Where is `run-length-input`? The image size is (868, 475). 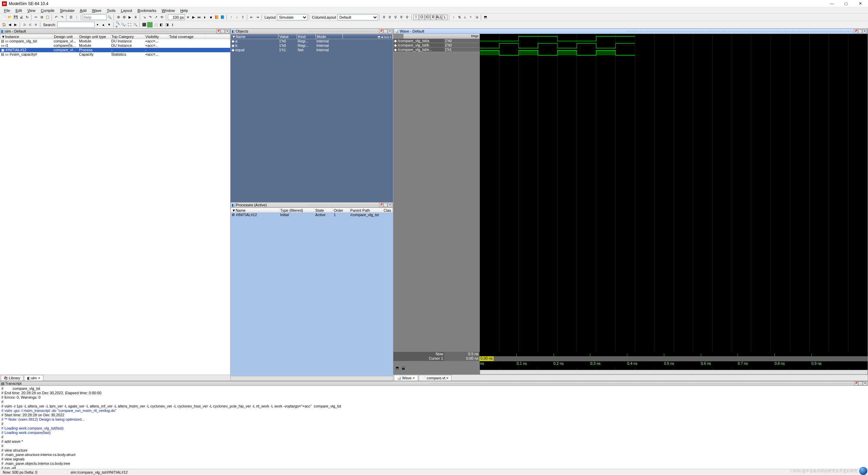 run-length-input is located at coordinates (176, 17).